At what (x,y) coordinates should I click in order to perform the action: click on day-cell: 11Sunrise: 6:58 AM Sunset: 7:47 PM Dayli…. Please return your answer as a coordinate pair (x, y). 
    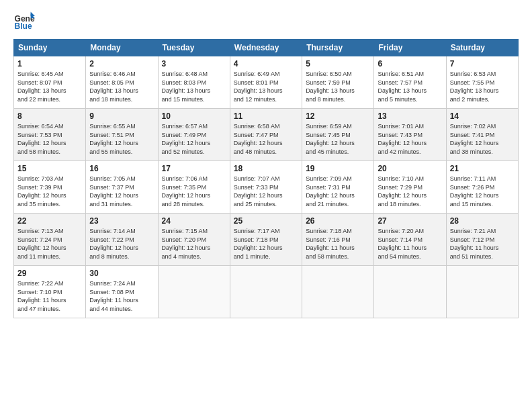
    Looking at the image, I should click on (266, 135).